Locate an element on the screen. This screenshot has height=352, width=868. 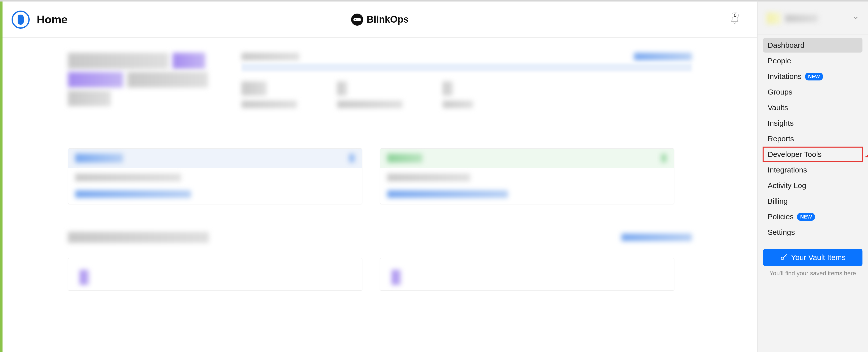
vault-items-hint: You'll find your saved items here is located at coordinates (813, 274).